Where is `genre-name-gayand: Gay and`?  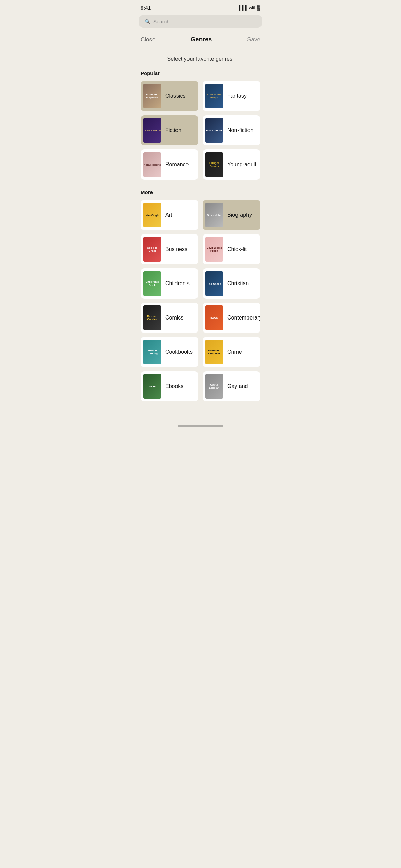 genre-name-gayand: Gay and is located at coordinates (238, 386).